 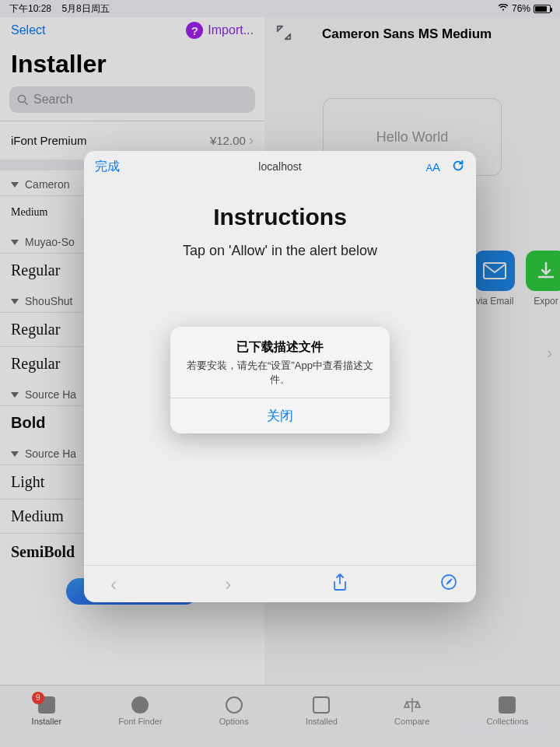 I want to click on instructions-heading: Instructions, so click(x=280, y=217).